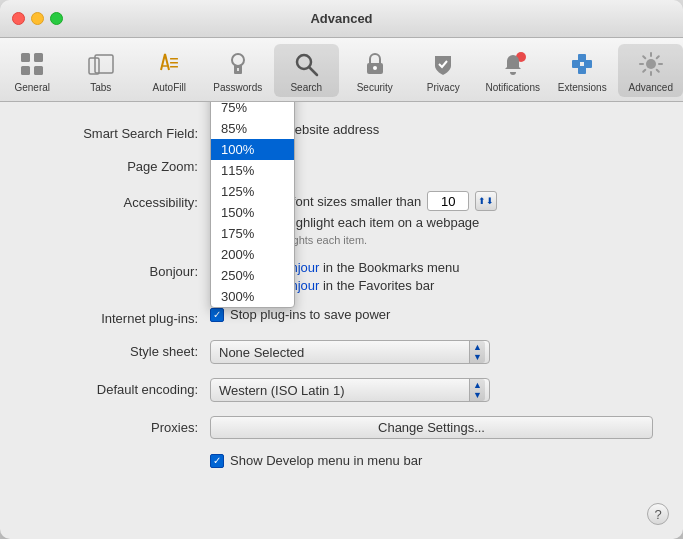 The height and width of the screenshot is (539, 683). Describe the element at coordinates (310, 314) in the screenshot. I see `internet-plugins-value: Stop plug-ins to save power` at that location.